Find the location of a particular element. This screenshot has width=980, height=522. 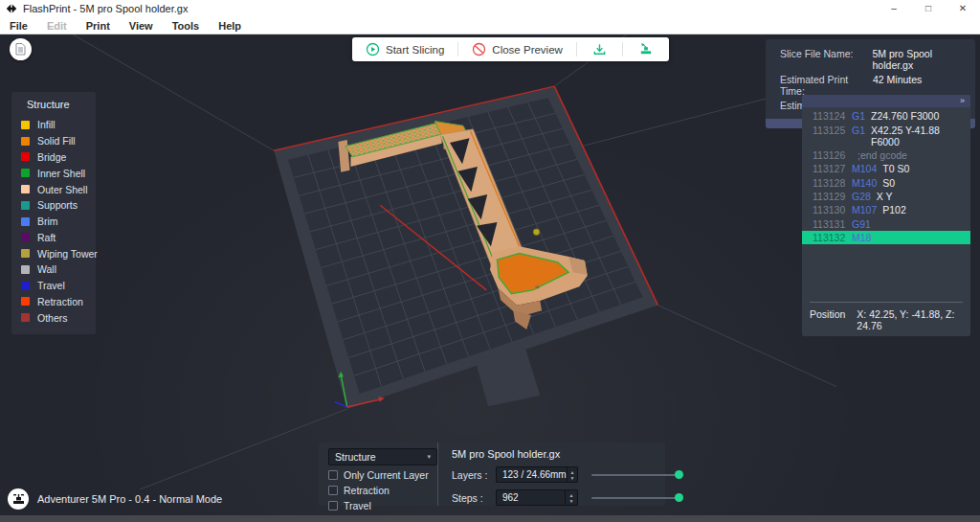

gcode-command: M140 is located at coordinates (864, 183).